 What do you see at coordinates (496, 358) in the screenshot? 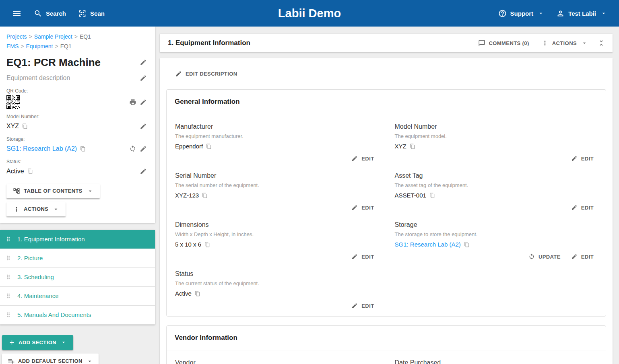
I see `field-date-purchased: Date Purchased` at bounding box center [496, 358].